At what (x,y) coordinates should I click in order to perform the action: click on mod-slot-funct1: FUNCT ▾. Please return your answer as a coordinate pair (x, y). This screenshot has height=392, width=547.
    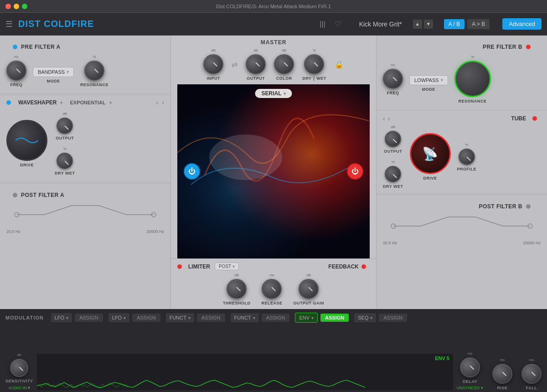
    Looking at the image, I should click on (180, 318).